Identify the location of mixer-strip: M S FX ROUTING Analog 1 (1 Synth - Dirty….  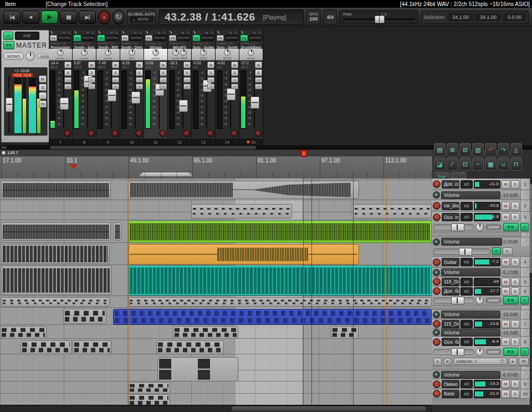
(132, 88).